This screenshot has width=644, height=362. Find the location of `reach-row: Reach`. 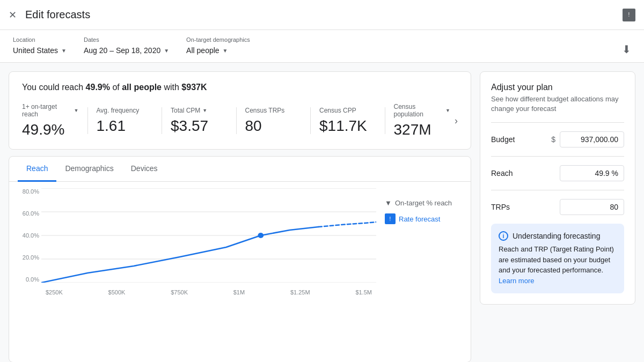

reach-row: Reach is located at coordinates (558, 173).